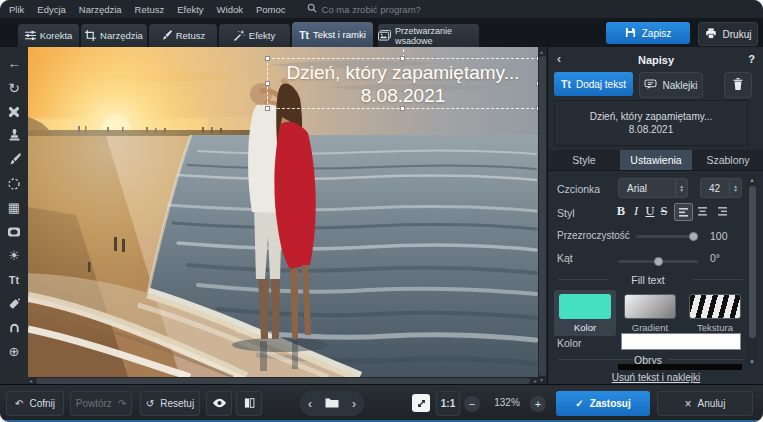  Describe the element at coordinates (728, 160) in the screenshot. I see `tab-label: Szablony` at that location.